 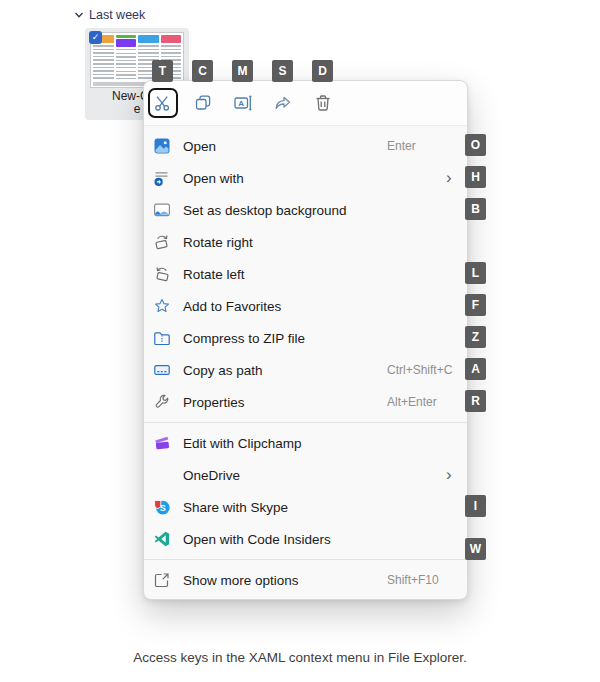 I want to click on menu-item-share-with-skype: S Share with Skype, so click(x=306, y=507).